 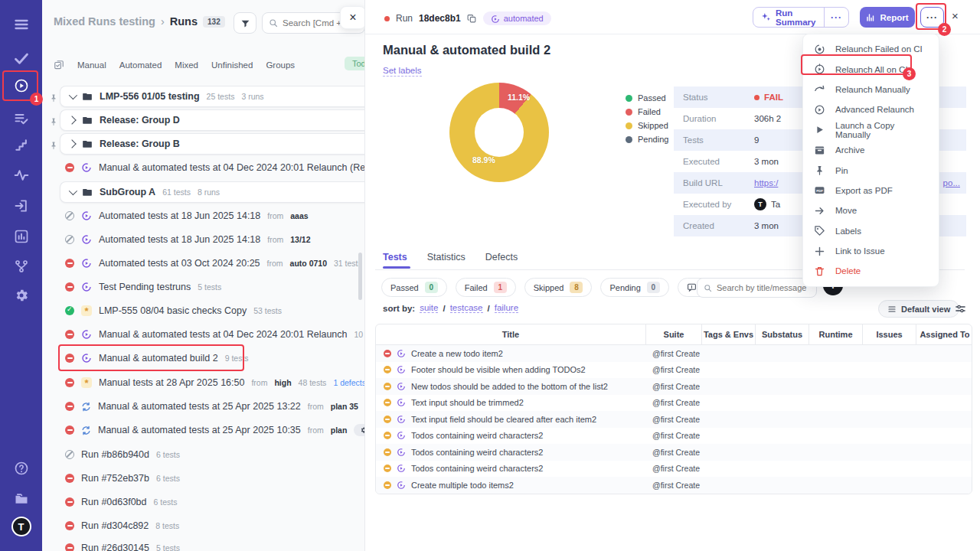 What do you see at coordinates (871, 90) in the screenshot?
I see `menu-item-relaunch-manually: Relaunch Manually` at bounding box center [871, 90].